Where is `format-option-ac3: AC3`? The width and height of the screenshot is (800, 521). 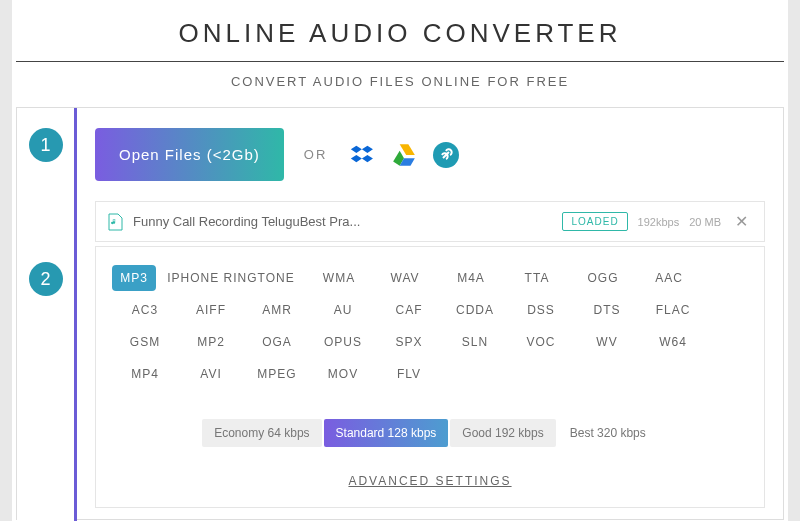 format-option-ac3: AC3 is located at coordinates (145, 310).